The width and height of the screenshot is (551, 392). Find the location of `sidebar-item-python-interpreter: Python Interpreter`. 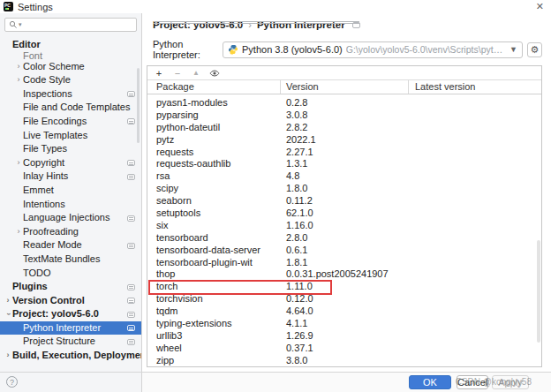

sidebar-item-python-interpreter: Python Interpreter is located at coordinates (71, 328).